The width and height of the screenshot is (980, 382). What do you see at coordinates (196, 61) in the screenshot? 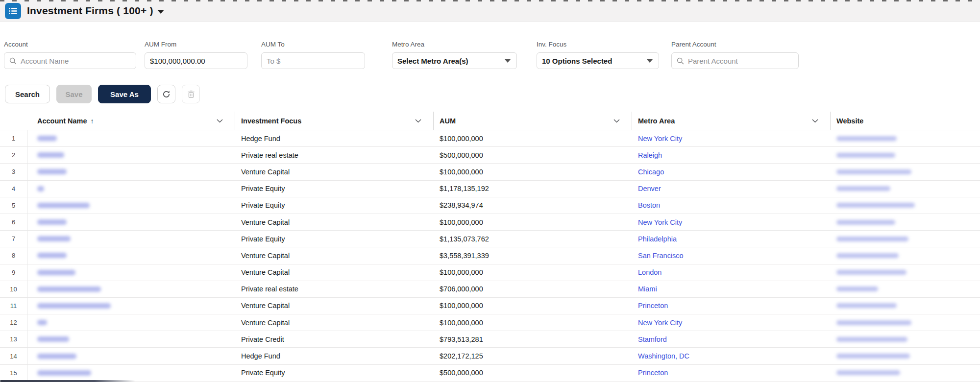
I see `aum-from-field` at bounding box center [196, 61].